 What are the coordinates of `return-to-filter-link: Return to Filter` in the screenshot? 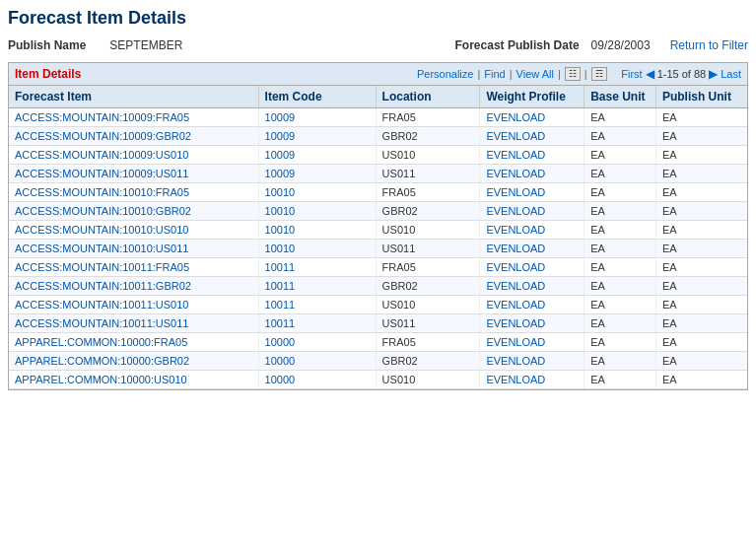 It's located at (710, 45).